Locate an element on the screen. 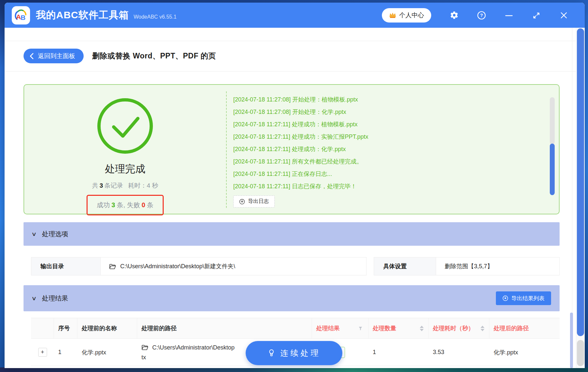 The width and height of the screenshot is (588, 372). user-center-button: 个人中心 is located at coordinates (406, 15).